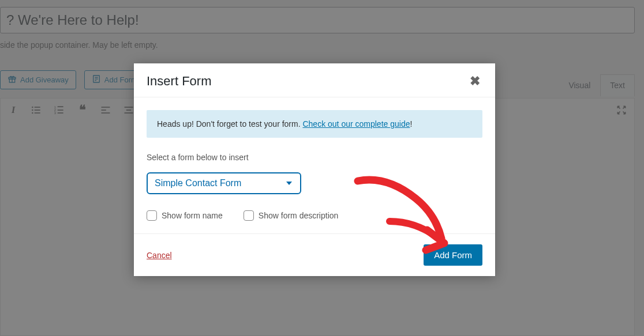 The width and height of the screenshot is (644, 336). I want to click on show-form-description-checkbox: Show form description, so click(291, 216).